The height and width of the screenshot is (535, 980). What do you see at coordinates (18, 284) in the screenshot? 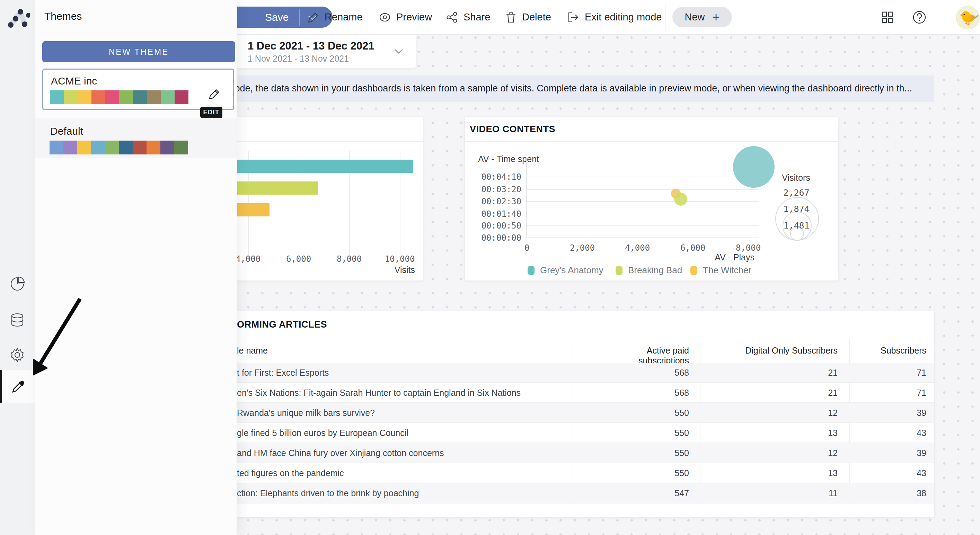
I see `sidebar-item-analytics` at bounding box center [18, 284].